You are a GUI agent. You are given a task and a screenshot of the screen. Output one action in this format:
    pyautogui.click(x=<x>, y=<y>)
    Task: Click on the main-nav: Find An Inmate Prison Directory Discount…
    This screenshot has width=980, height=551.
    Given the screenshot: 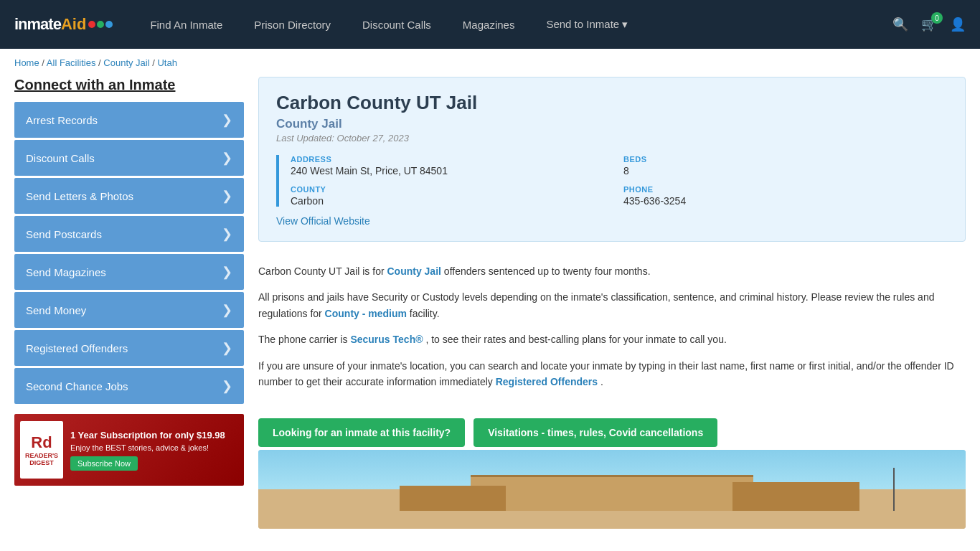 What is the action you would take?
    pyautogui.click(x=514, y=24)
    